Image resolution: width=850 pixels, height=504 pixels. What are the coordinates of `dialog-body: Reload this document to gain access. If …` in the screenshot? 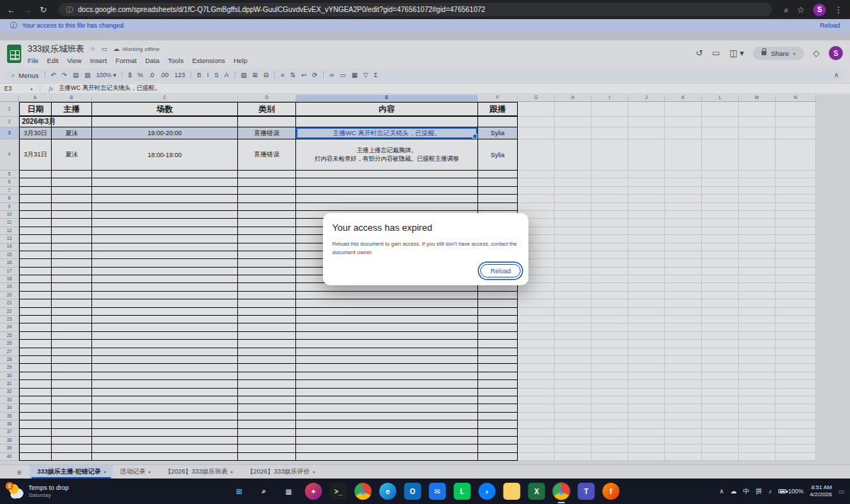 It's located at (426, 248).